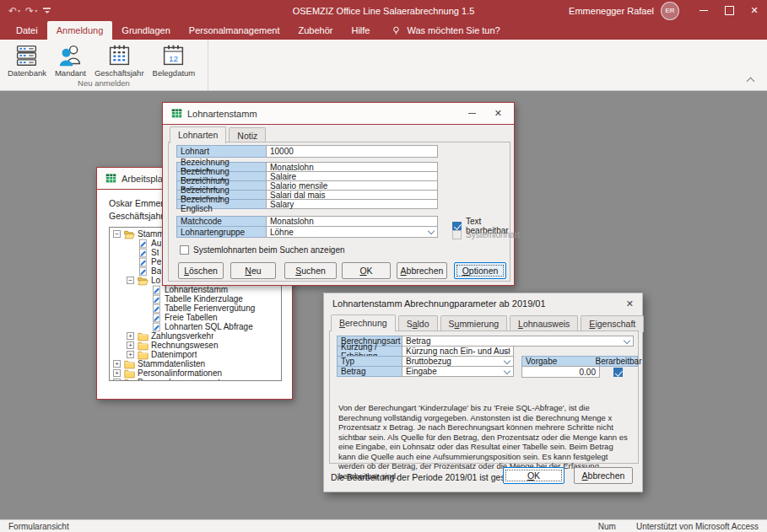  I want to click on tree-item-label: Ba, so click(156, 271).